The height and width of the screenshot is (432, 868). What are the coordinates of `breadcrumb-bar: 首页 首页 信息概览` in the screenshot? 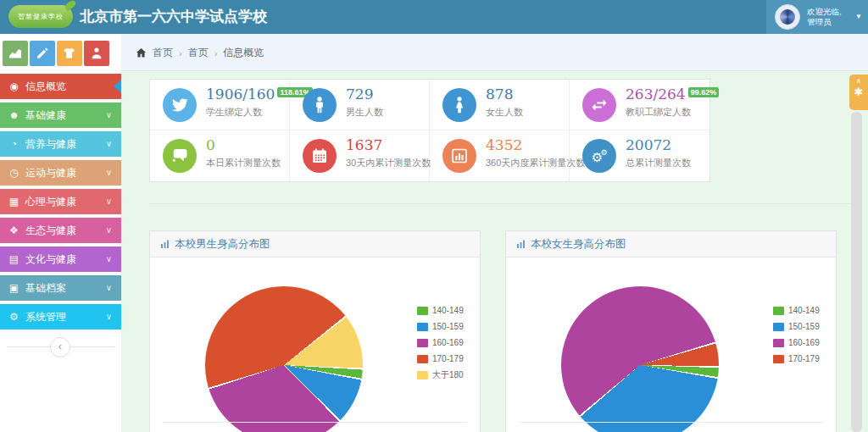 It's located at (495, 53).